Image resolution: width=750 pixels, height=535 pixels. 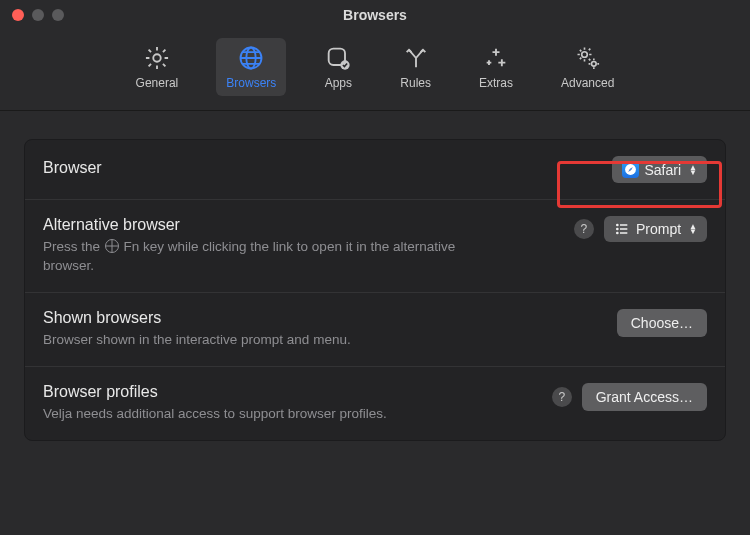 I want to click on safari-icon, so click(x=630, y=170).